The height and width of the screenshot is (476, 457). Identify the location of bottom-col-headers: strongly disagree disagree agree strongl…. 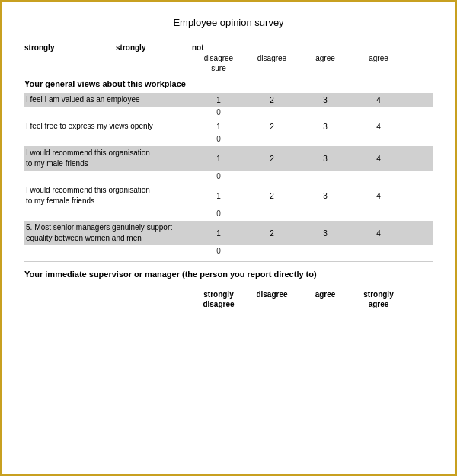
(228, 299).